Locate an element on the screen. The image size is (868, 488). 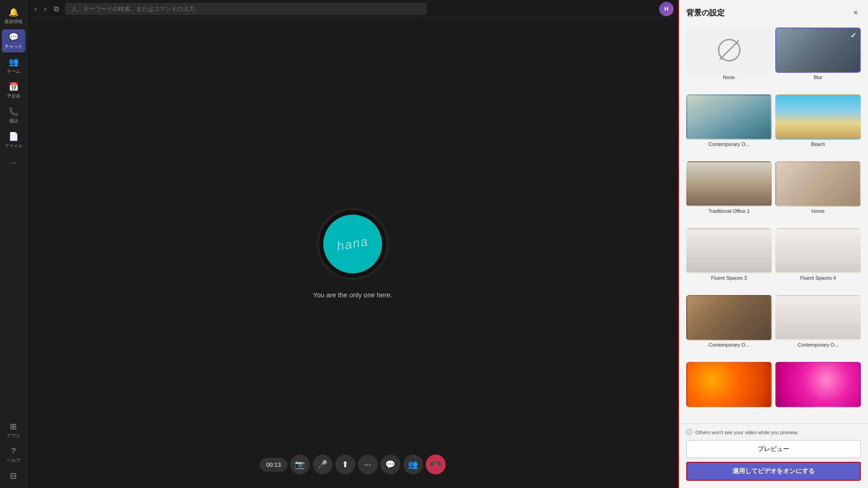
new-window-button: ⧉ is located at coordinates (56, 9).